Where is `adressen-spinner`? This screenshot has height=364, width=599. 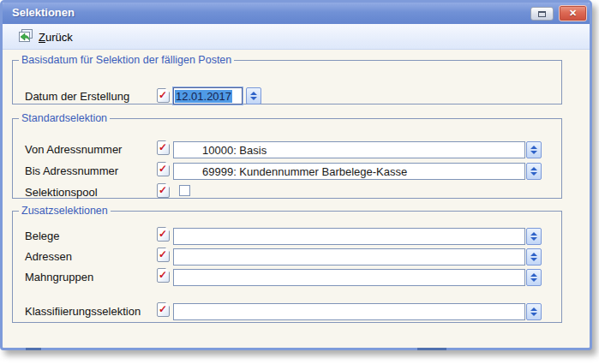
adressen-spinner is located at coordinates (534, 257).